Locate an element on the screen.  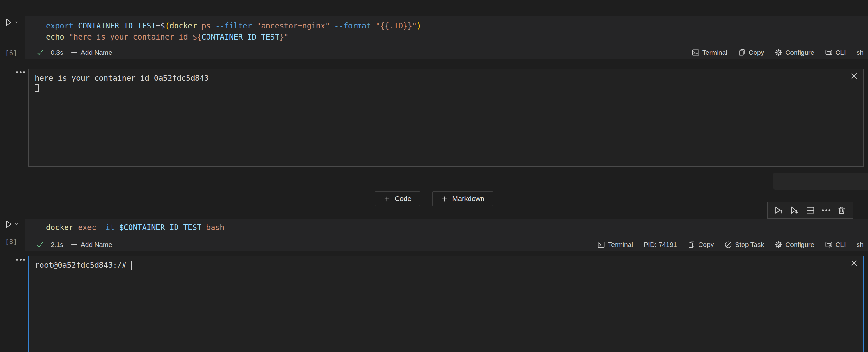
action-label: Stop Task is located at coordinates (749, 245).